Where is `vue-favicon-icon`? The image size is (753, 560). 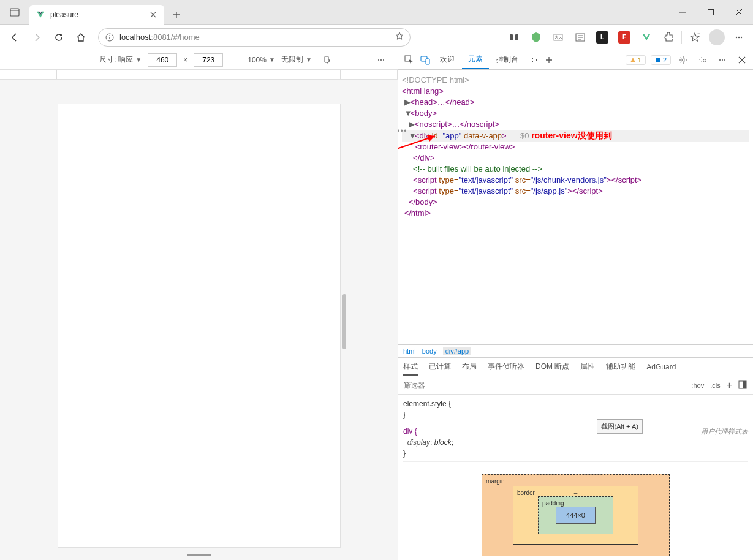 vue-favicon-icon is located at coordinates (40, 15).